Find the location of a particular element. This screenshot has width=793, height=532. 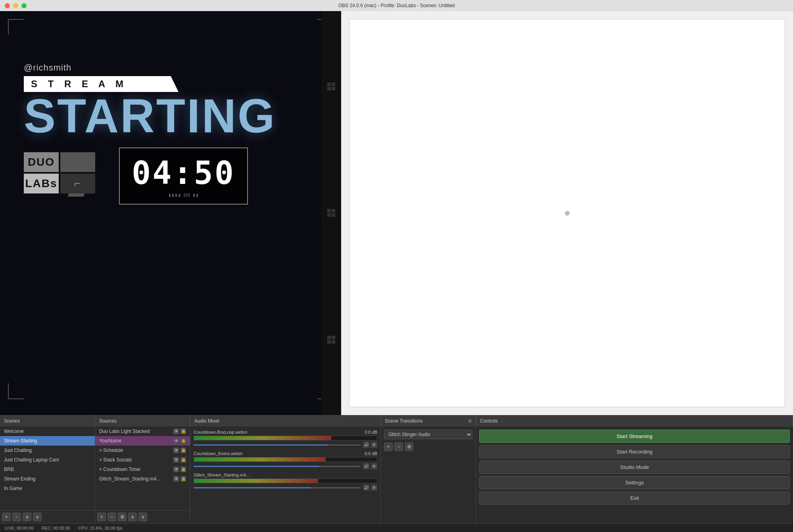

scene-item-just-chatting: Just Chatting is located at coordinates (48, 450).